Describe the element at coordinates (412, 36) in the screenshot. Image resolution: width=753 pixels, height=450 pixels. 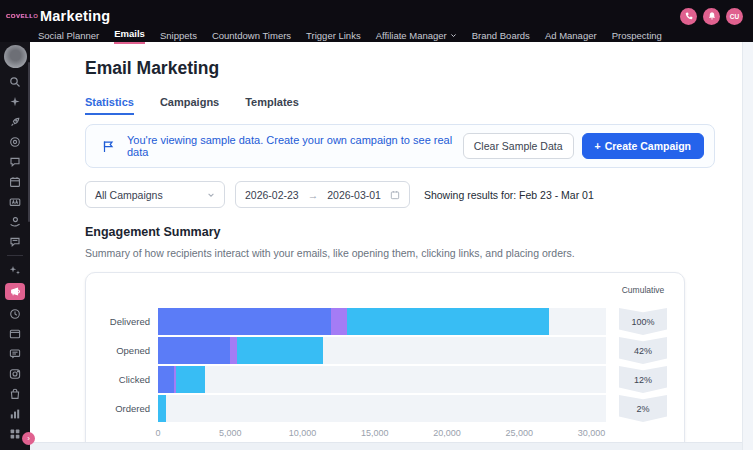
I see `nav-affiliate-manager-label: Affiliate Manager` at that location.